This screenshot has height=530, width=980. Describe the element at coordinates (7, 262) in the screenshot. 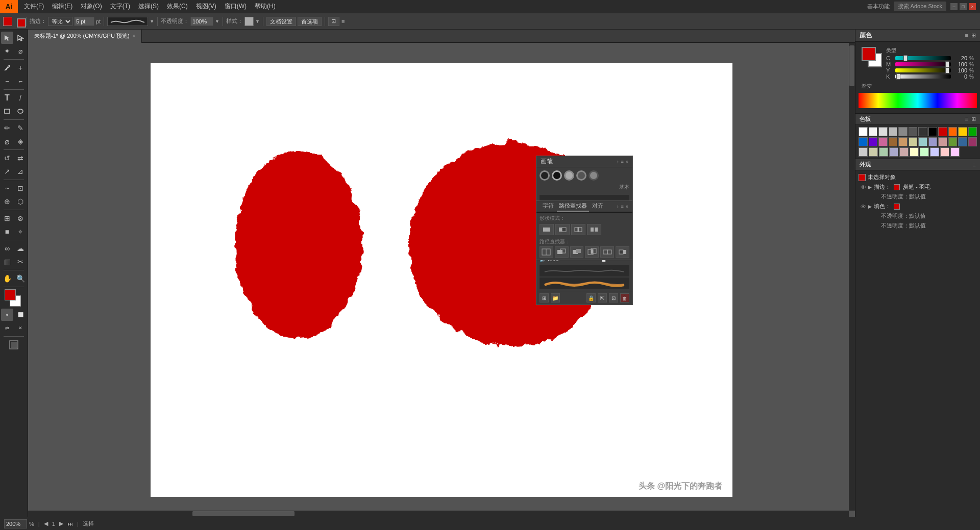

I see `column-graph-tool: ▦` at that location.